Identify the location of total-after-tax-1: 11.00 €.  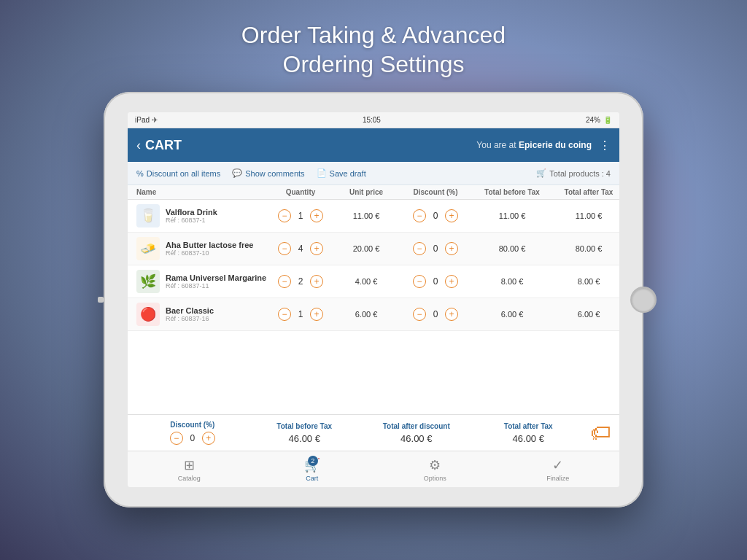
(586, 216).